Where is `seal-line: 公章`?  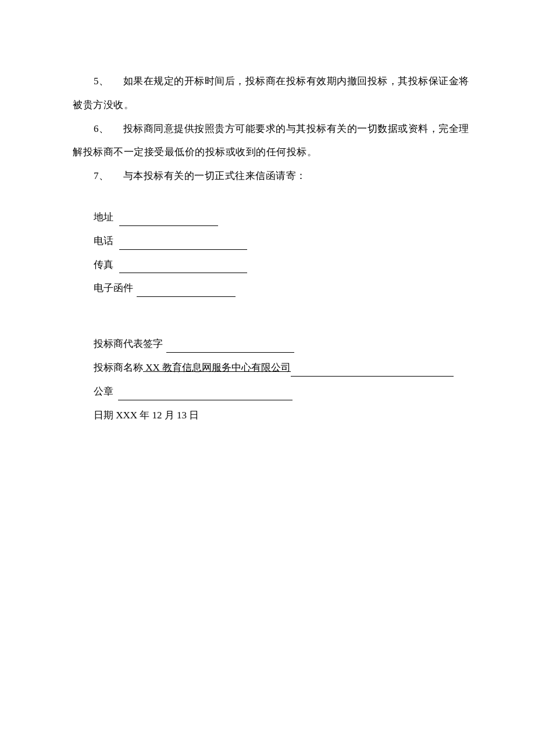 seal-line: 公章 is located at coordinates (285, 392).